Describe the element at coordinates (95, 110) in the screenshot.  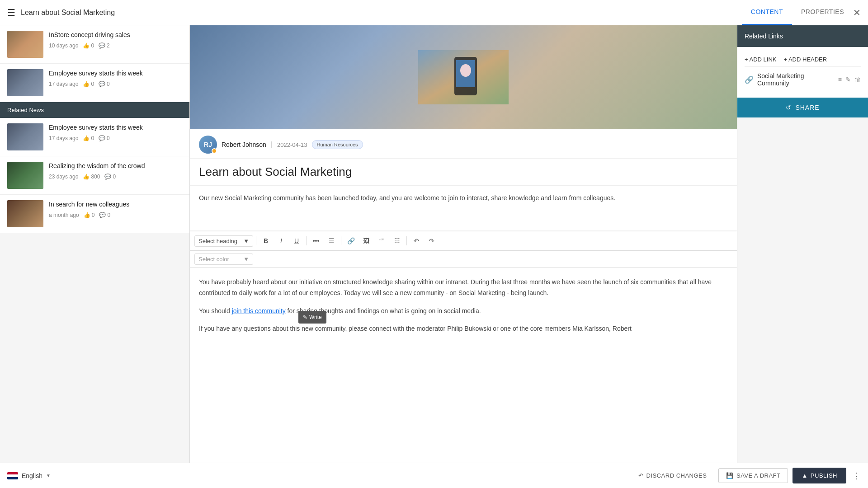
I see `related-news-header: Related News` at that location.